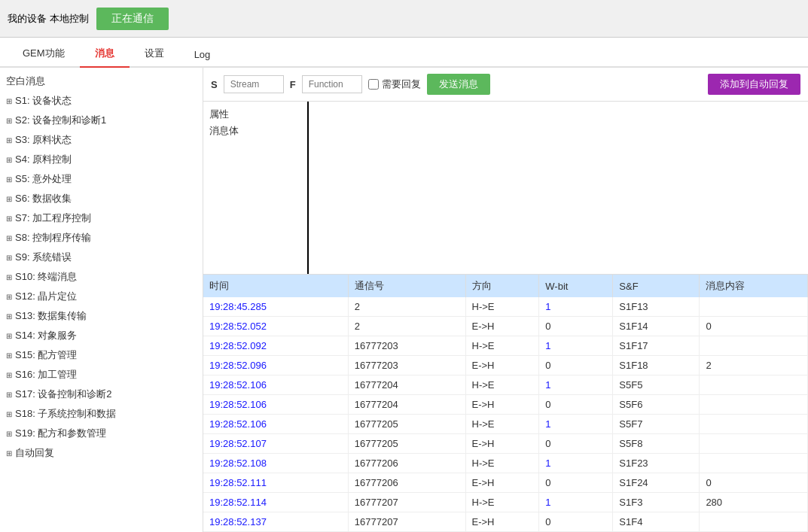 The height and width of the screenshot is (532, 808). Describe the element at coordinates (657, 366) in the screenshot. I see `cell-sf: S1F18` at that location.